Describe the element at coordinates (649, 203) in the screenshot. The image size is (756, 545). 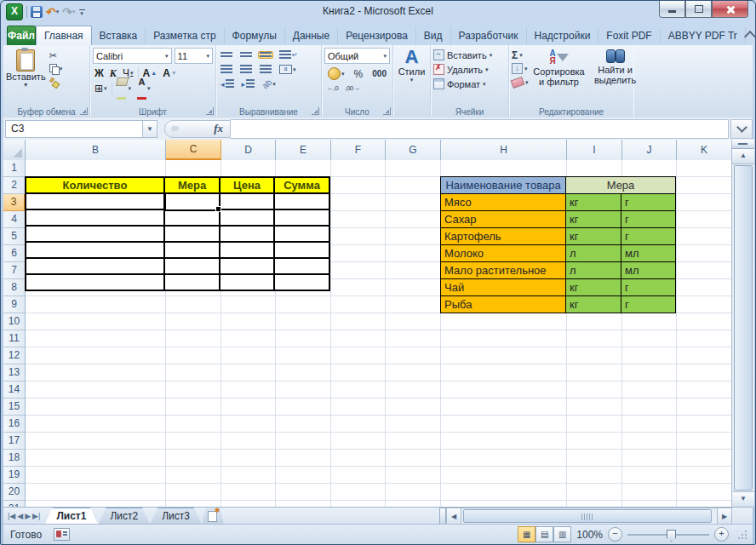
I see `product-unit2-0: г` at that location.